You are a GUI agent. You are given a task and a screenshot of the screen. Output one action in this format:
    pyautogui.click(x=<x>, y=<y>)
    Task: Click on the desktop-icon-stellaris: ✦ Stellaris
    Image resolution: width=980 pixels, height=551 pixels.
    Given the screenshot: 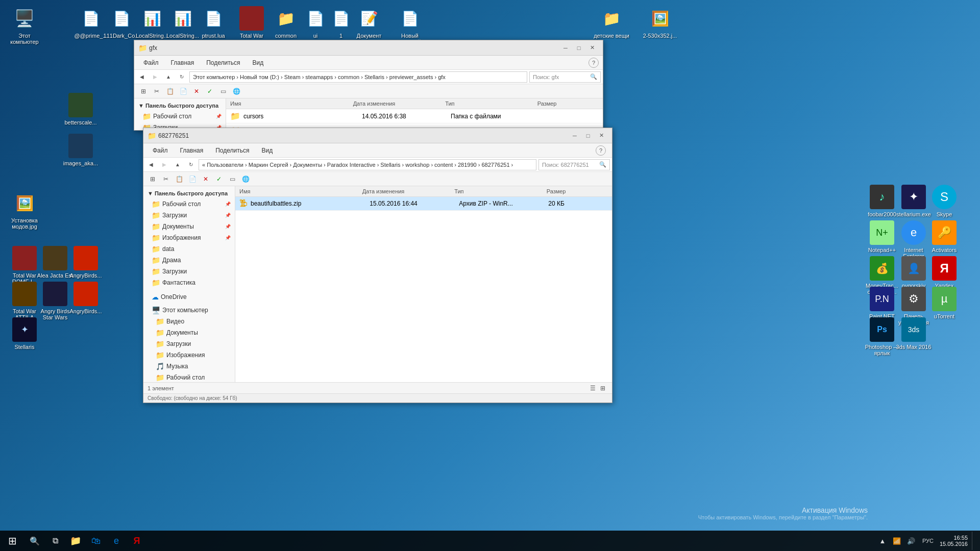 What is the action you would take?
    pyautogui.click(x=24, y=334)
    